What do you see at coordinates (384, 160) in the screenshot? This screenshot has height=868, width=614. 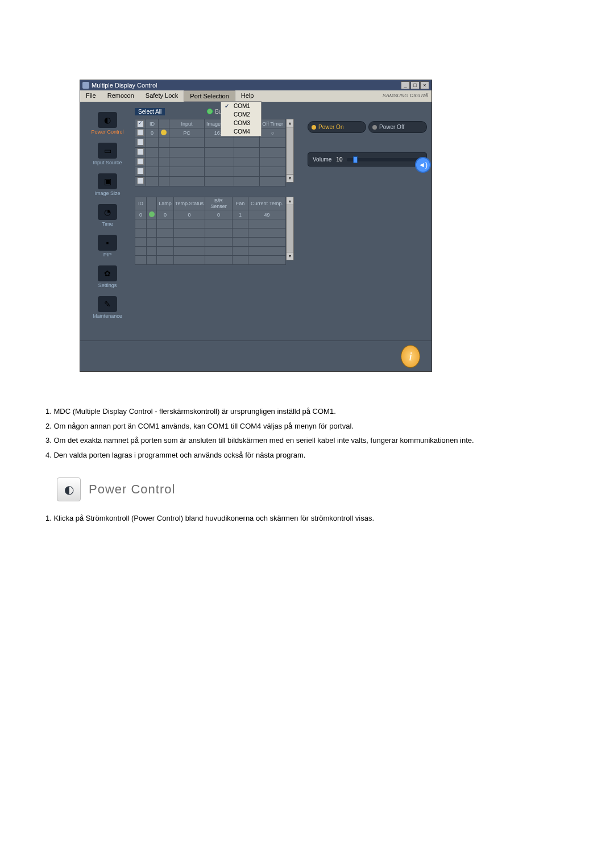 I see `volume-slider` at bounding box center [384, 160].